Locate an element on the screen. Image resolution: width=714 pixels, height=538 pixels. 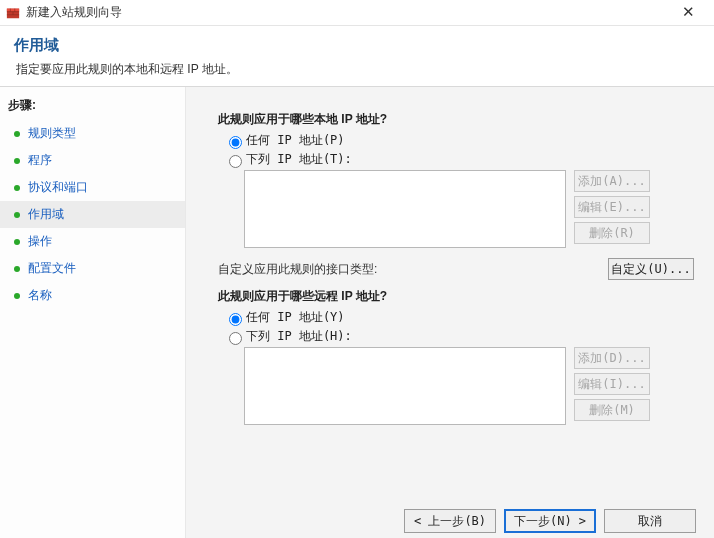
local-delete-button: 删除(R) is located at coordinates (612, 233).